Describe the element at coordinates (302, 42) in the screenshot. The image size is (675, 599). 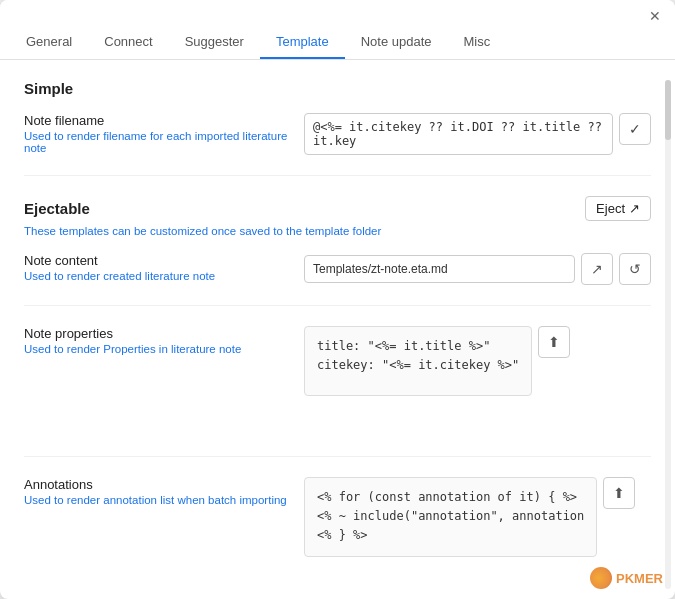
I see `tab-template: Template` at that location.